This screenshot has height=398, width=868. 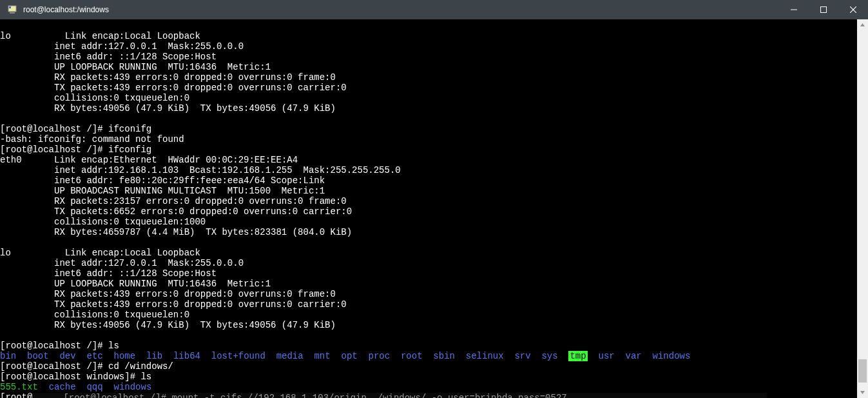 I want to click on background-text: [root@localhost /]# mount -t cifs //192.…, so click(x=400, y=395).